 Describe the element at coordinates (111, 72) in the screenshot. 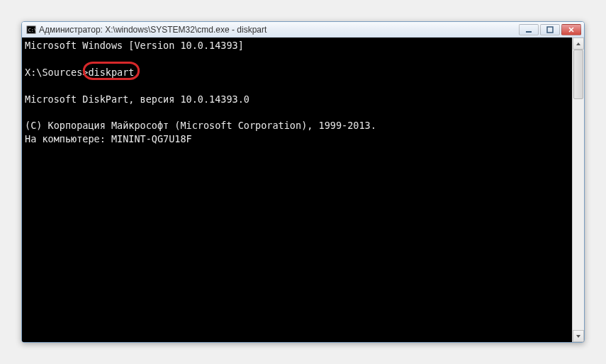

I see `entered-command: diskpart` at that location.